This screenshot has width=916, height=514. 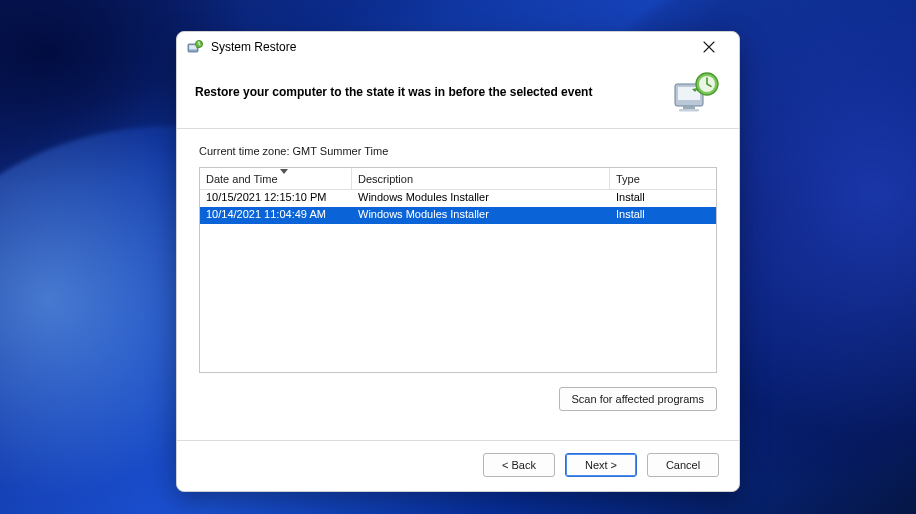 What do you see at coordinates (276, 198) in the screenshot?
I see `cell-datetime: 10/15/2021 12:15:10 PM` at bounding box center [276, 198].